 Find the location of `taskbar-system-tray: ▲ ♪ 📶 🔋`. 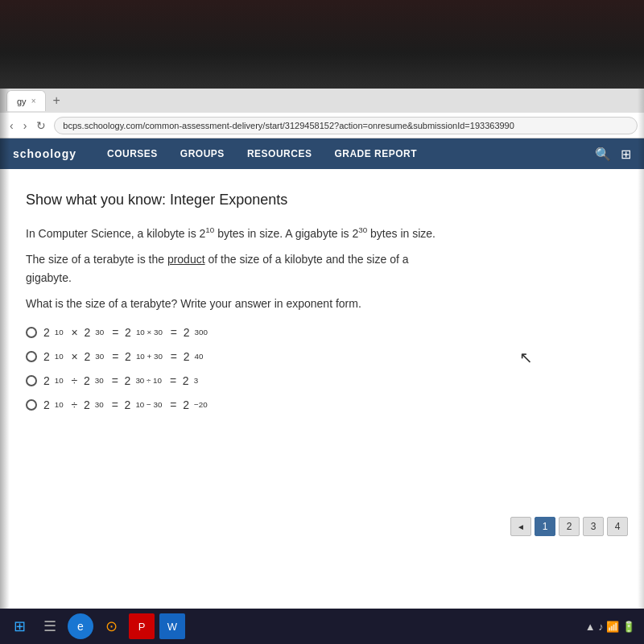

taskbar-system-tray: ▲ ♪ 📶 🔋 is located at coordinates (610, 626).